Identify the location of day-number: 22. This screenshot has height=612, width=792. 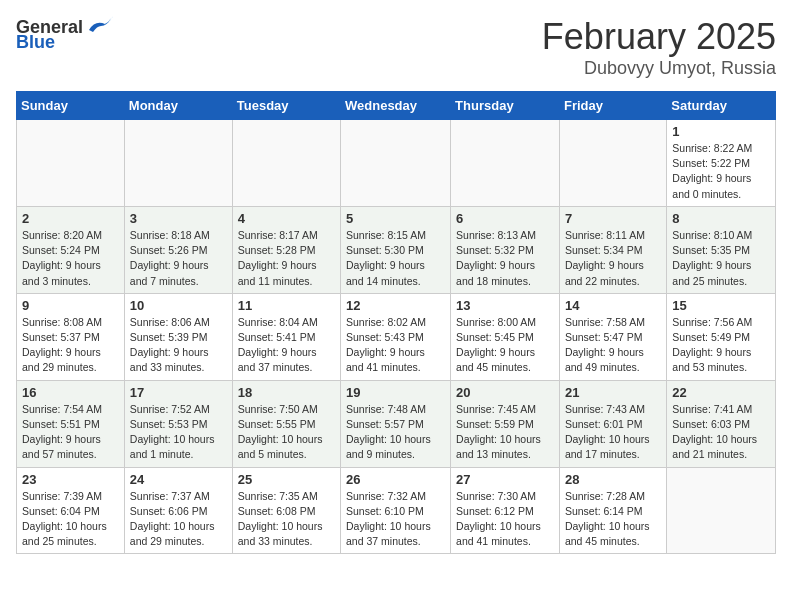
(721, 392).